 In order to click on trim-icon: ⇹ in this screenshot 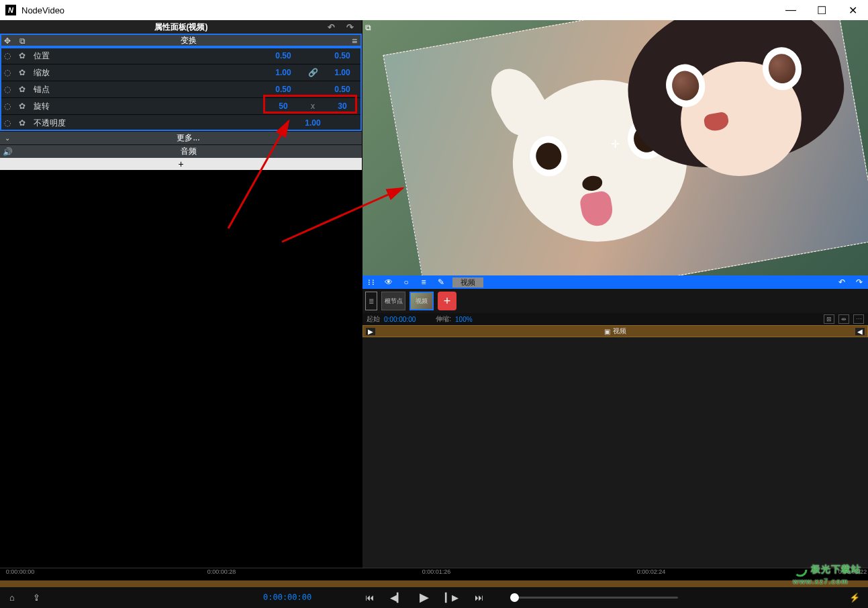, I will do `click(844, 319)`.